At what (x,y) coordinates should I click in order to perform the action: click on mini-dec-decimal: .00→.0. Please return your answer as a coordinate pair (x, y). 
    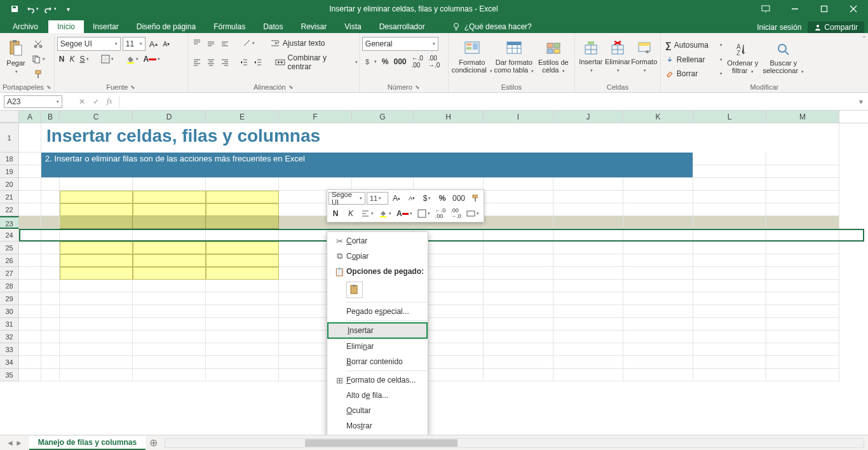
    Looking at the image, I should click on (456, 214).